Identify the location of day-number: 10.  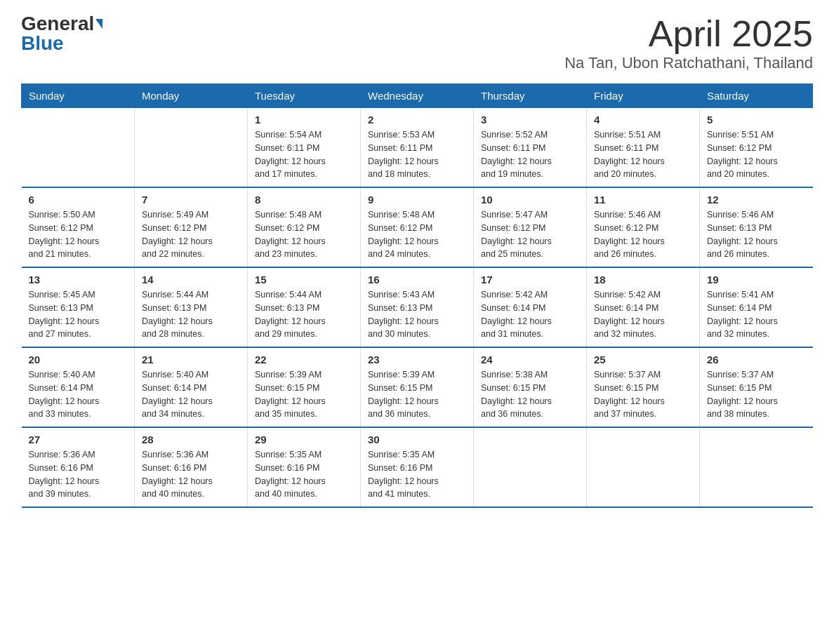
(530, 199).